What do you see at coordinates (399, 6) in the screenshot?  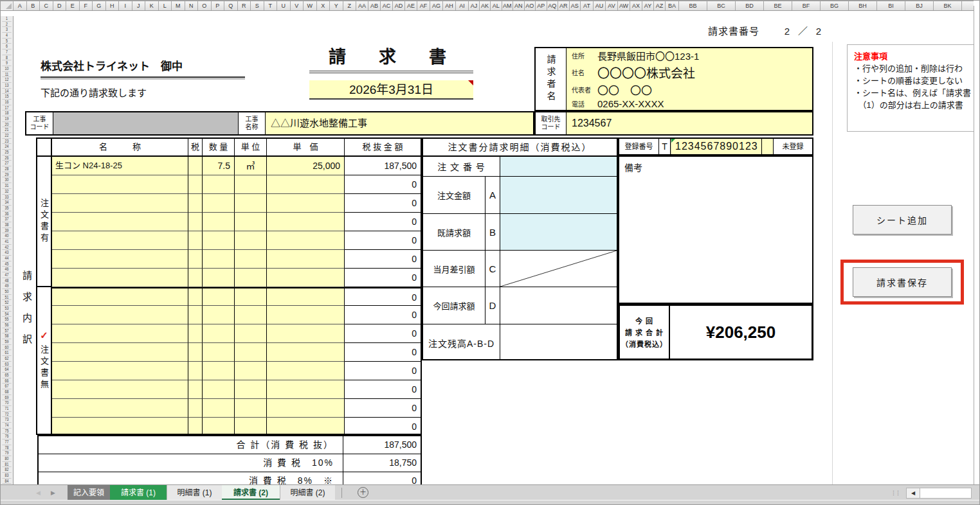 I see `column-header-AD: AD` at bounding box center [399, 6].